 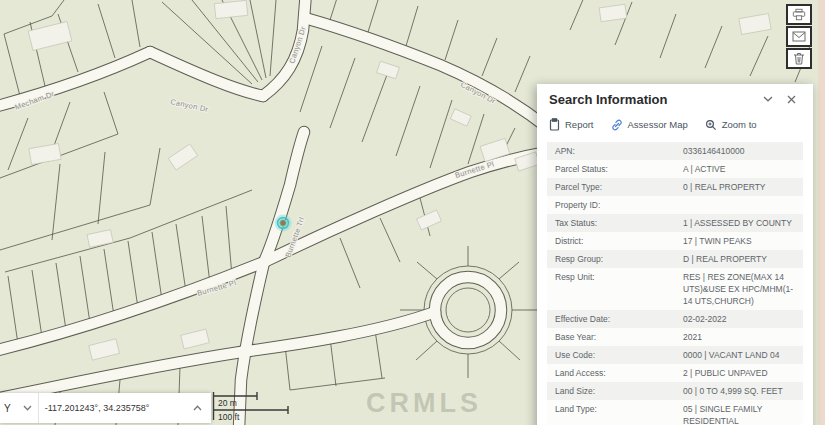 What do you see at coordinates (614, 241) in the screenshot?
I see `field-label: District:` at bounding box center [614, 241].